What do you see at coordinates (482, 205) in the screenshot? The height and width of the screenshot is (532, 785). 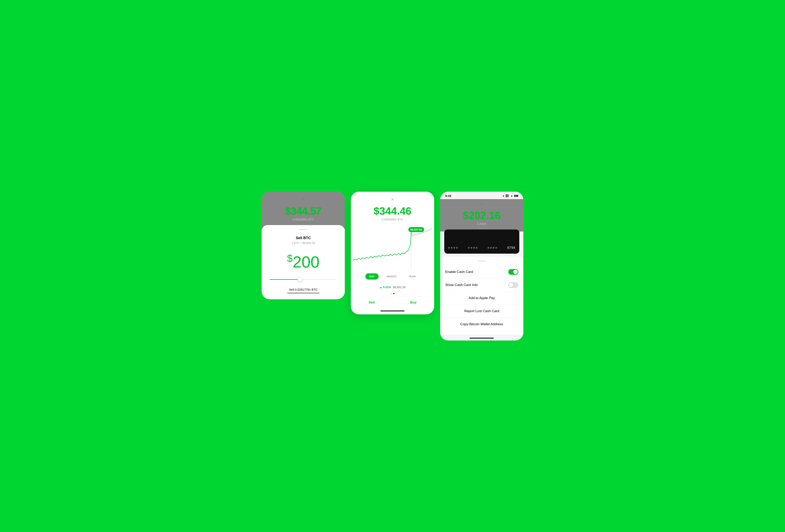 I see `screen3-chevron-icon: ^` at bounding box center [482, 205].